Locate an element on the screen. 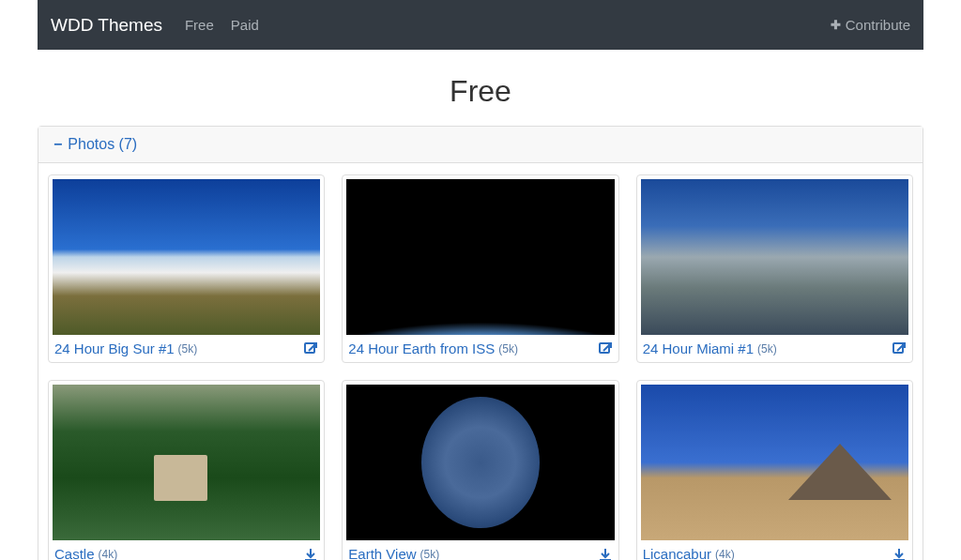 The image size is (961, 560). card: Licancabur (4k) is located at coordinates (775, 470).